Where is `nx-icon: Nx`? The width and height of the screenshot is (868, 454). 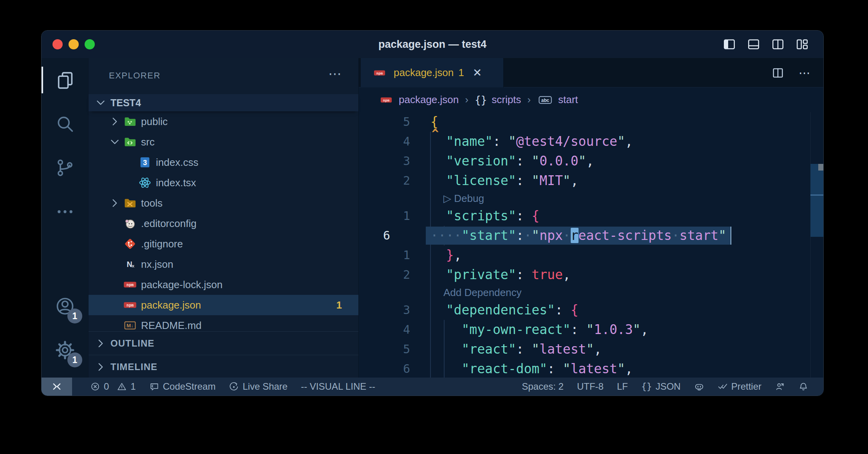
nx-icon: Nx is located at coordinates (130, 264).